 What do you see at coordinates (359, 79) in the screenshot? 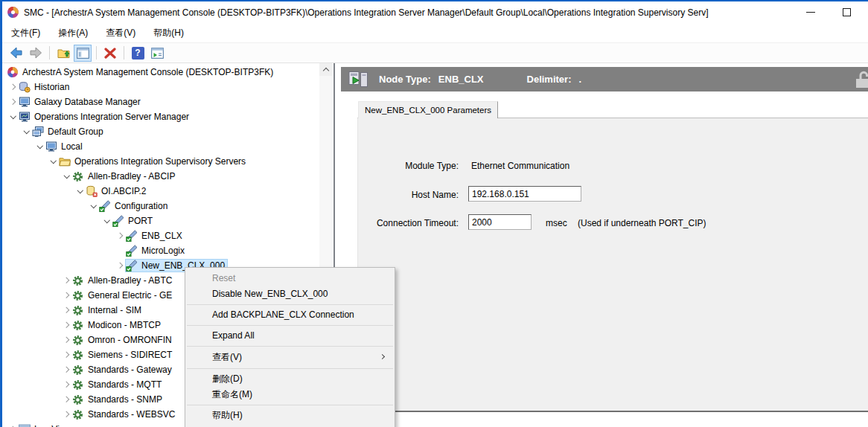
I see `device-node-icon` at bounding box center [359, 79].